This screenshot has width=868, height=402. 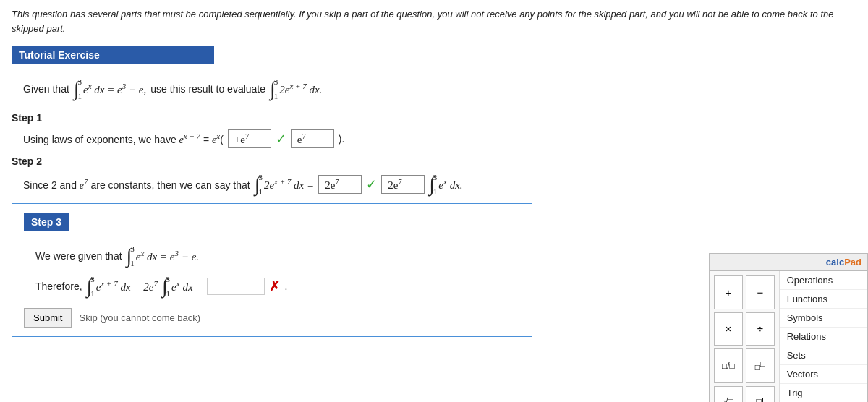 I want to click on step3-given-integral: ∫ 3 1 ex dx = e3 − e., so click(x=163, y=256).